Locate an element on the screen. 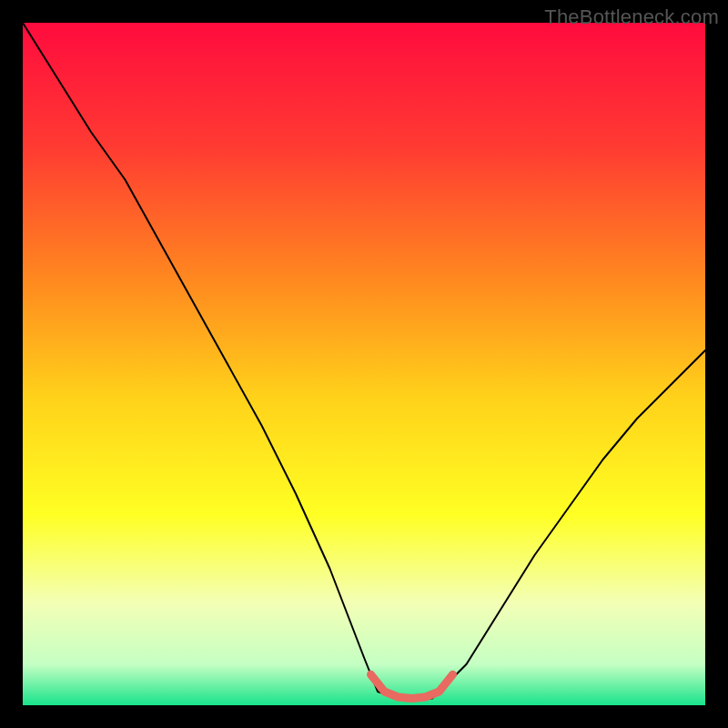 The height and width of the screenshot is (728, 728). watermark-label: TheBottleneck.com is located at coordinates (632, 17).